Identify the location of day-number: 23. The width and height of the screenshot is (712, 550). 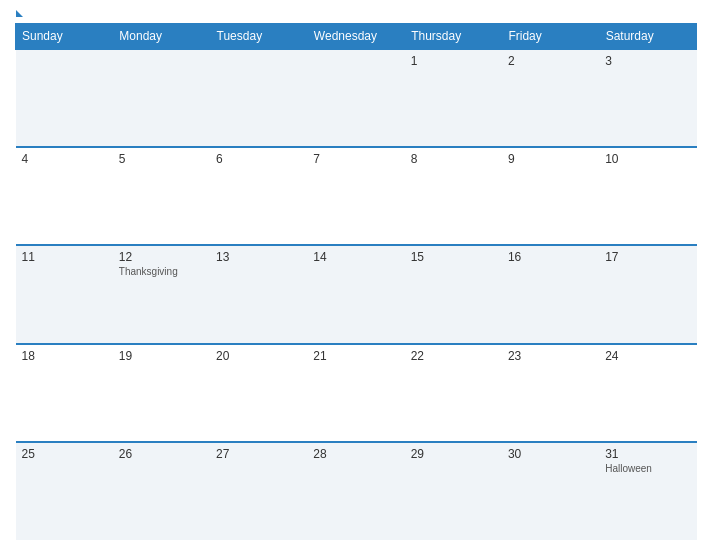
(550, 356).